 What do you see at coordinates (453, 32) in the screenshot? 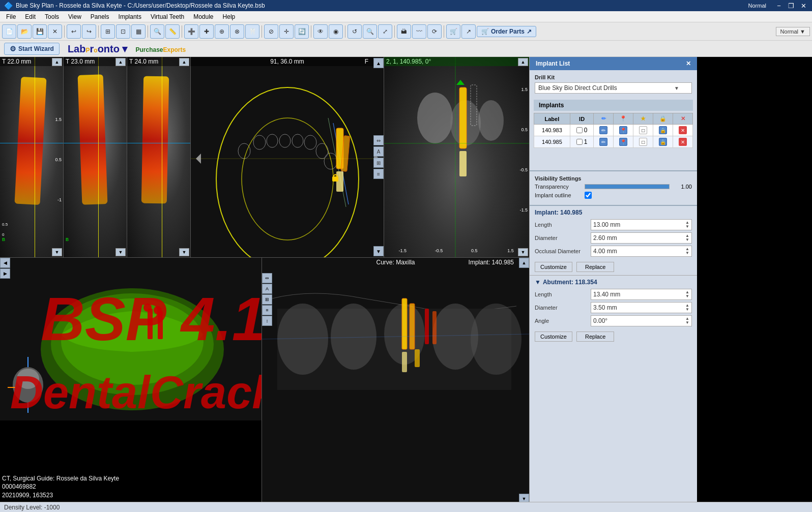
I see `toolbar-cart: 🛒` at bounding box center [453, 32].